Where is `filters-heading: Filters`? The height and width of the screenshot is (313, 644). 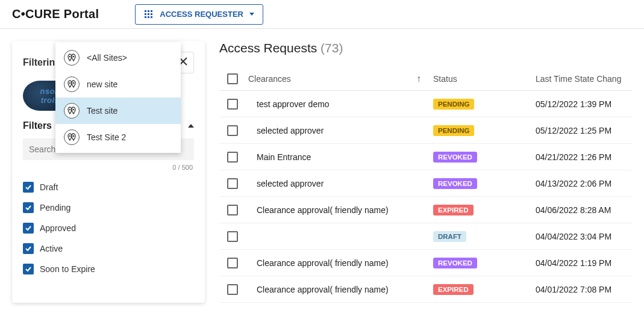 filters-heading: Filters is located at coordinates (37, 126).